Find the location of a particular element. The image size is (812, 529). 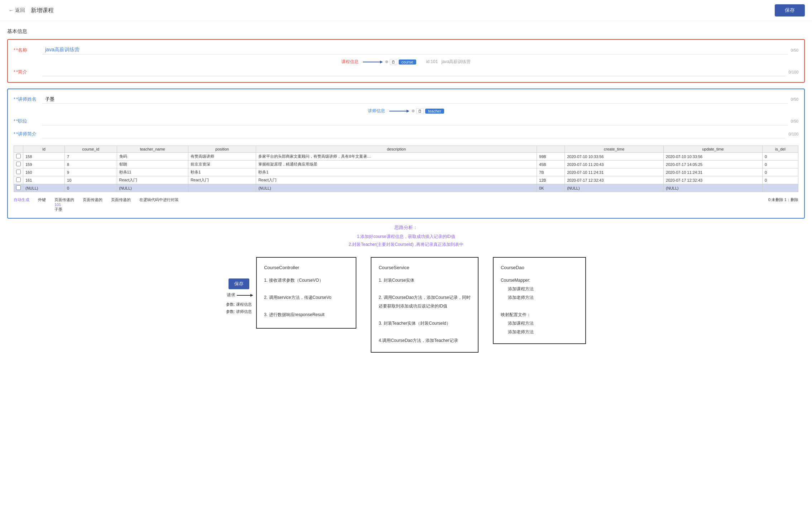

course-form-section: *名称 0/50 课程信息 ⊕ 🗒 course is located at coordinates (406, 61).